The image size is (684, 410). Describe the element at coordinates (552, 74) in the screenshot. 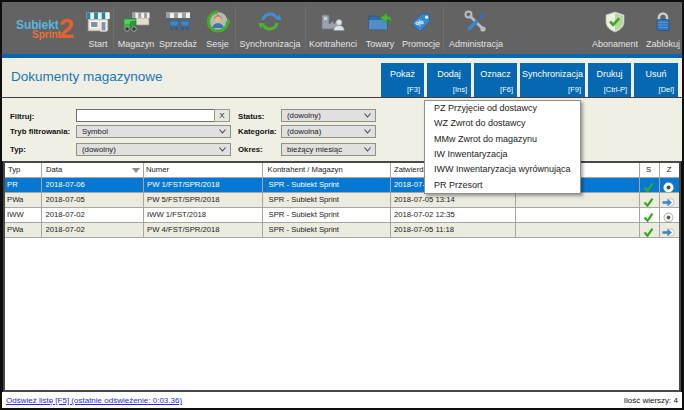

I see `button-label: Synchronizacja` at that location.